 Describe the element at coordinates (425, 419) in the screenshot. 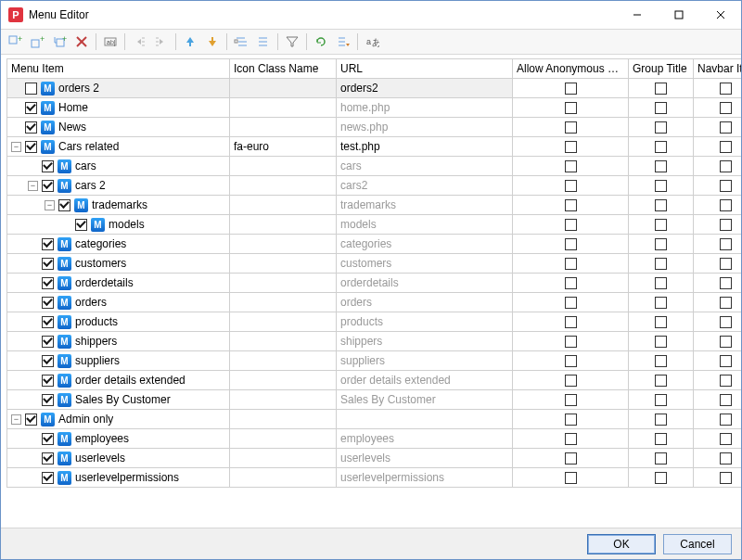

I see `url-cell` at that location.